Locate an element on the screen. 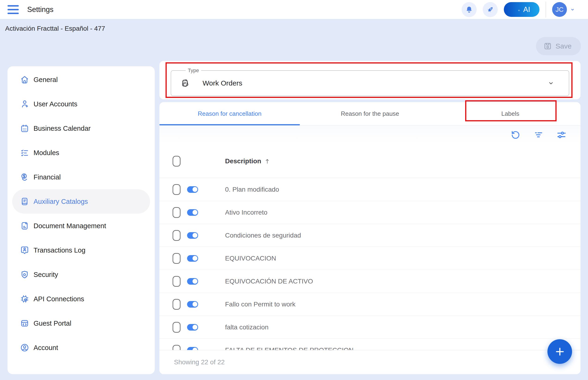 This screenshot has width=588, height=380. row-description: Condiciones de seguridad is located at coordinates (263, 235).